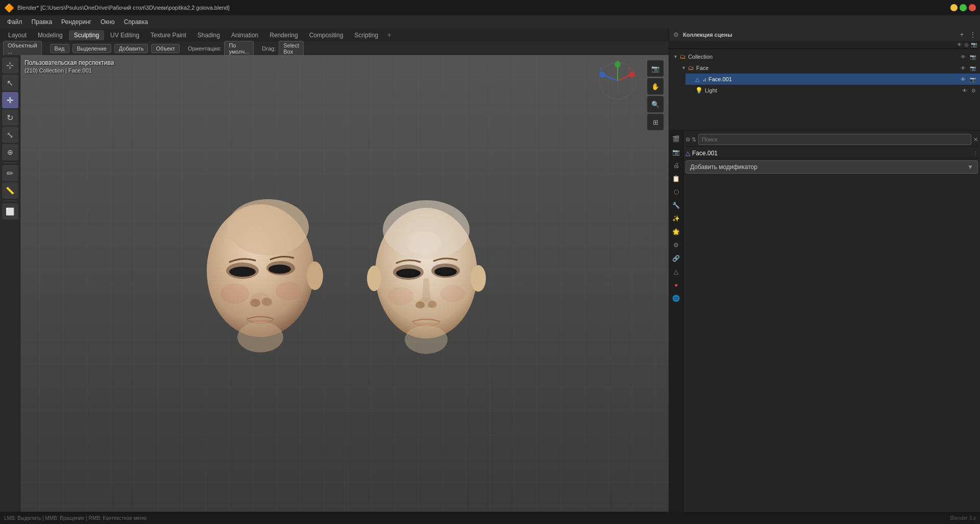 This screenshot has height=524, width=980. What do you see at coordinates (245, 35) in the screenshot?
I see `tab-animation: Animation` at bounding box center [245, 35].